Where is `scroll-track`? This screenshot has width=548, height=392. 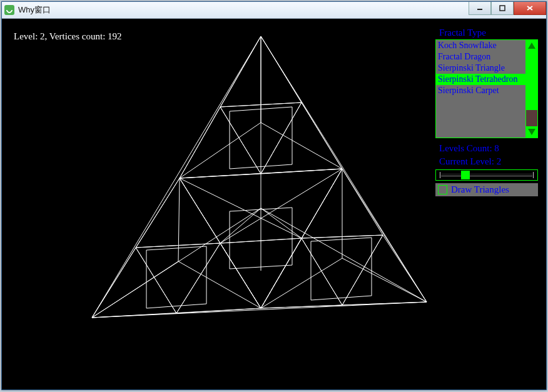 scroll-track is located at coordinates (532, 89).